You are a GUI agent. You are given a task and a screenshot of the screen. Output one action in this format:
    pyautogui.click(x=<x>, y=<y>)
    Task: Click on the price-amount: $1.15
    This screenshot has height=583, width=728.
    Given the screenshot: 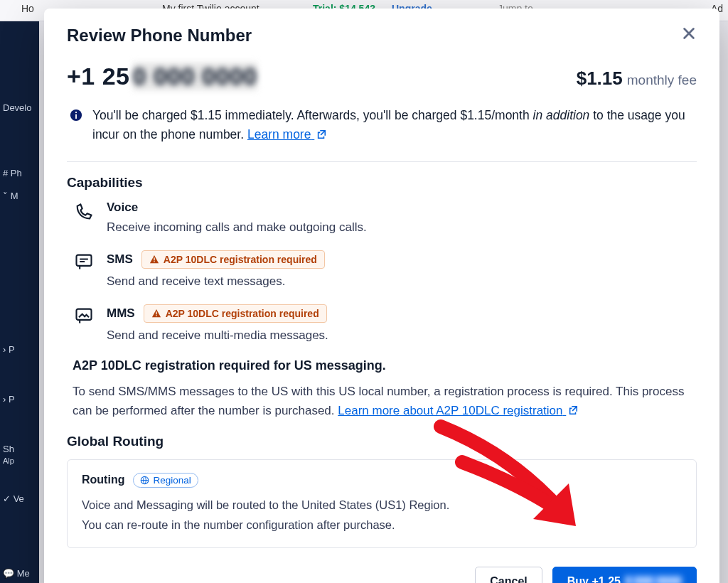 What is the action you would take?
    pyautogui.click(x=600, y=78)
    